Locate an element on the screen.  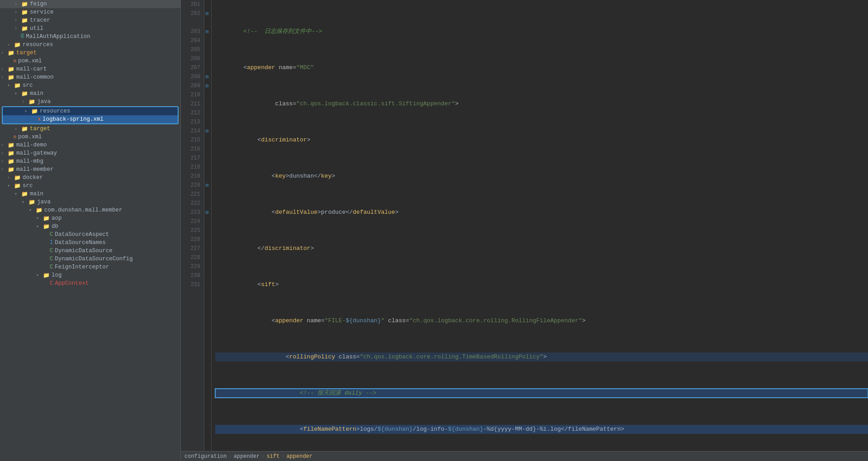
sidebar-item-mall-mbg: 📁 mall-mbg is located at coordinates (90, 161).